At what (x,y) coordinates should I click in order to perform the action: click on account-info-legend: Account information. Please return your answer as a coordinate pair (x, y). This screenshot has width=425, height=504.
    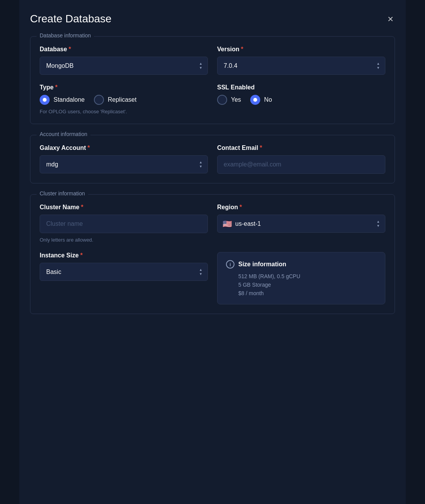
    Looking at the image, I should click on (64, 134).